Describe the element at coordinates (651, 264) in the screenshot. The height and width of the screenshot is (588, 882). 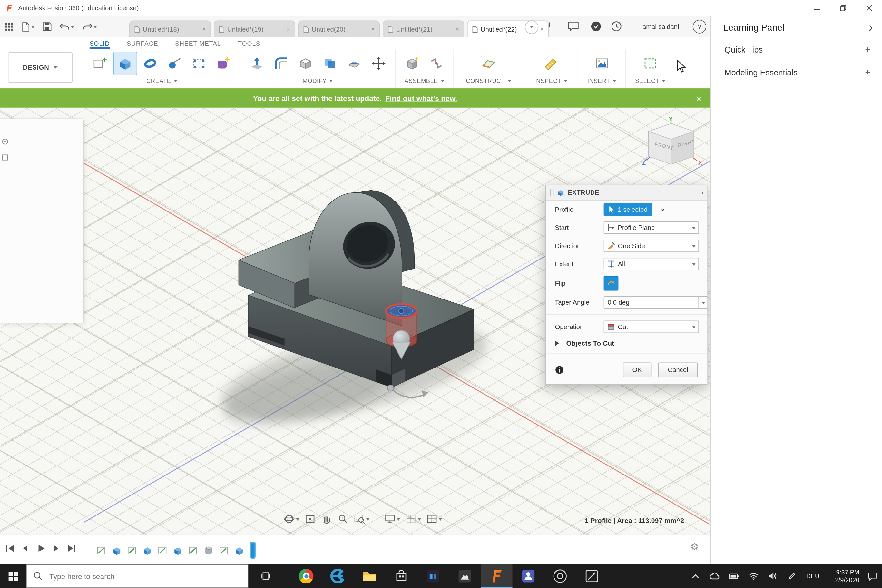
I see `extent-dropdown: All` at that location.